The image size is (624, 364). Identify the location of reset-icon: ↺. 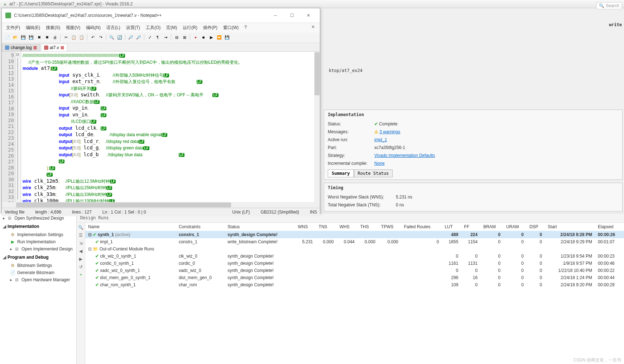
(81, 267).